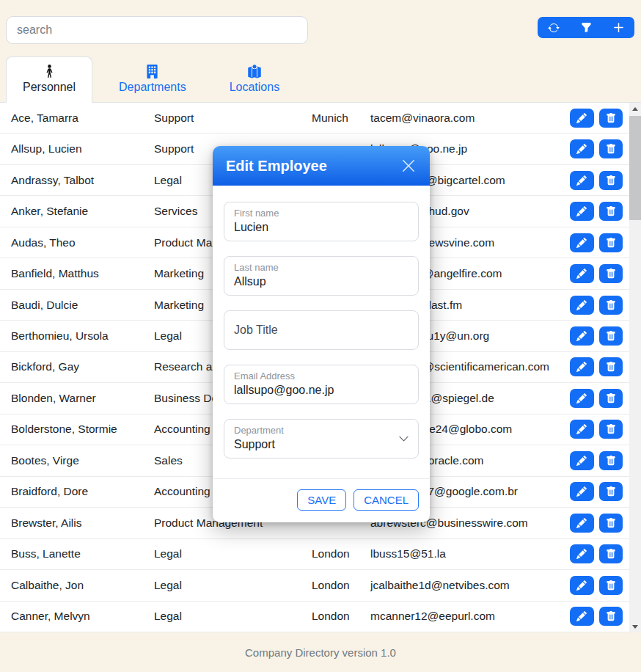 Image resolution: width=641 pixels, height=672 pixels. What do you see at coordinates (157, 30) in the screenshot?
I see `search-input` at bounding box center [157, 30].